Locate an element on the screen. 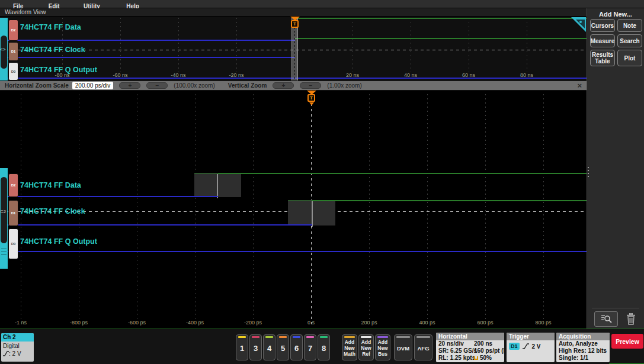 This screenshot has width=644, height=364. d0-low-trace is located at coordinates (297, 252).